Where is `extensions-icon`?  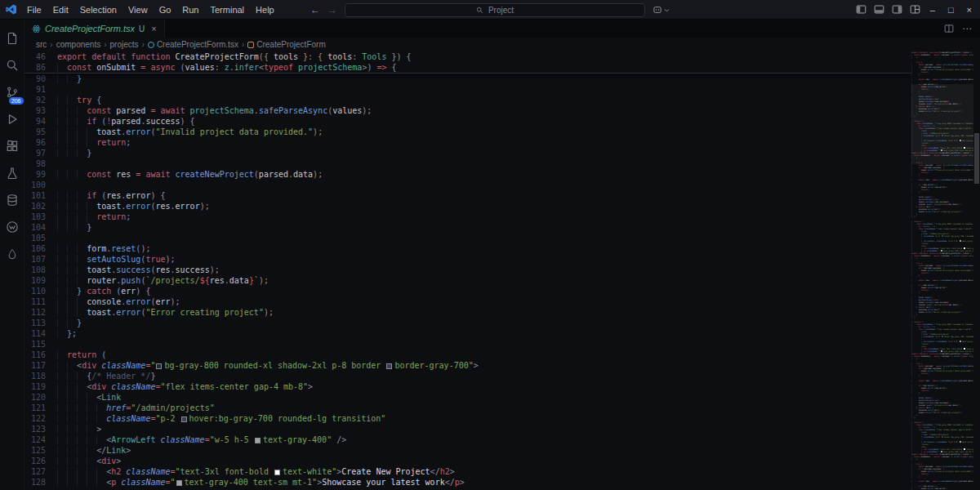
extensions-icon is located at coordinates (12, 145).